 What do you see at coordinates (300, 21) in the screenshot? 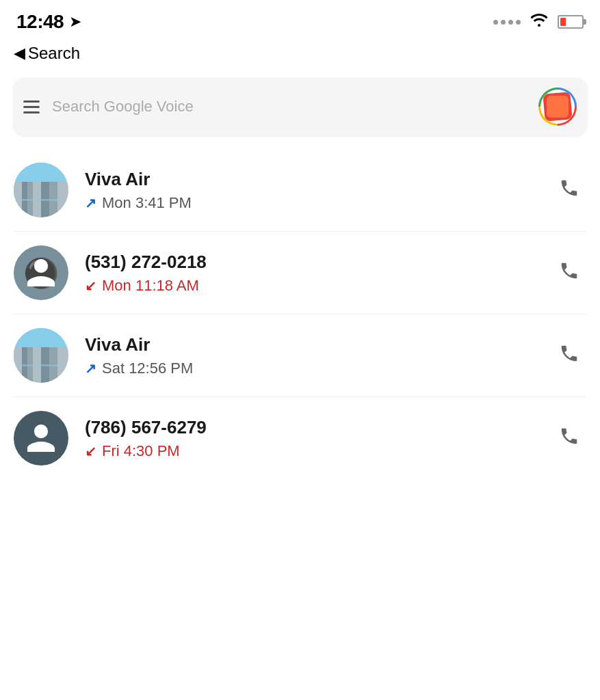
I see `status-bar: 12:48 ➤` at bounding box center [300, 21].